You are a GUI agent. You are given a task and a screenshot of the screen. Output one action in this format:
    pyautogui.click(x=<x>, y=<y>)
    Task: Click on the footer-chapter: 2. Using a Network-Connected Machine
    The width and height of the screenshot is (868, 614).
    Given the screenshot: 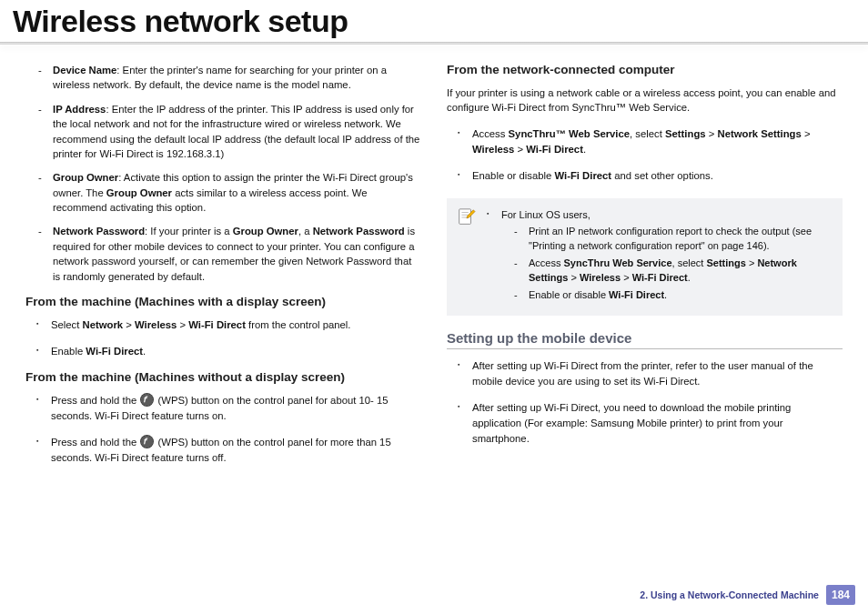 What is the action you would take?
    pyautogui.click(x=730, y=595)
    